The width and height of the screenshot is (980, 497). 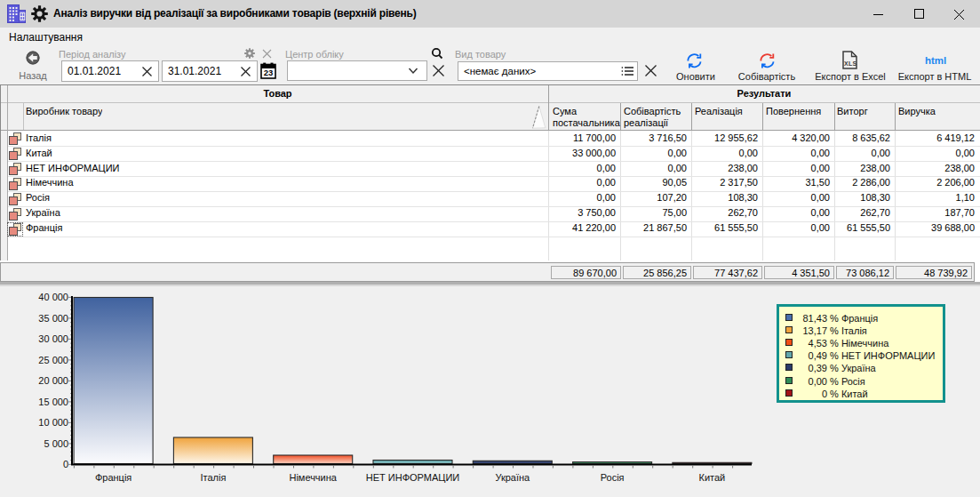 What do you see at coordinates (213, 477) in the screenshot?
I see `svg-text: Італія` at bounding box center [213, 477].